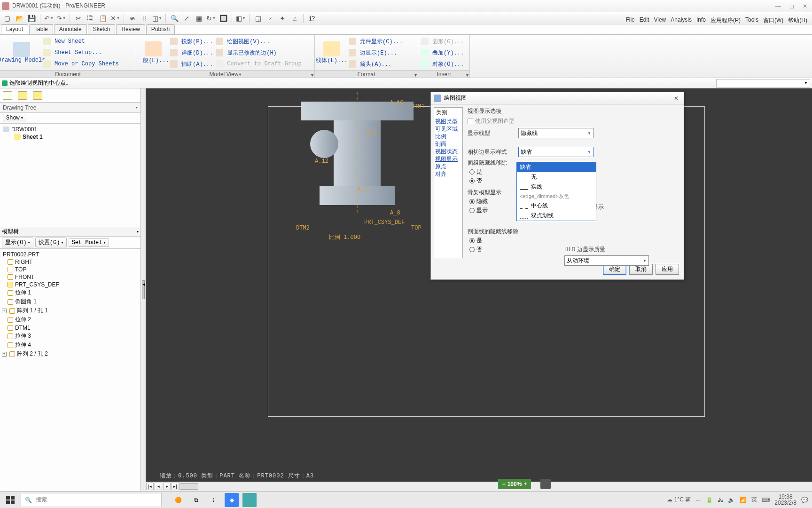 This screenshot has height=508, width=812. I want to click on auxiliary-button: 辅助(A)..., so click(192, 64).